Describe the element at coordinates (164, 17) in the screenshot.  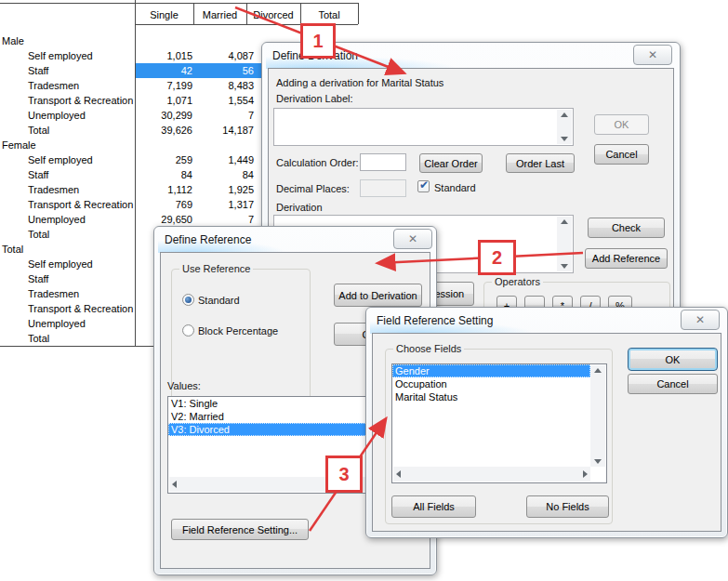
I see `column-header-single: Single` at that location.